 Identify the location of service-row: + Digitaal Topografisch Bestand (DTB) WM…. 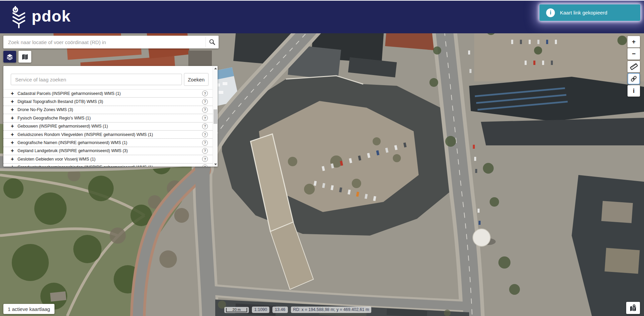
(108, 102).